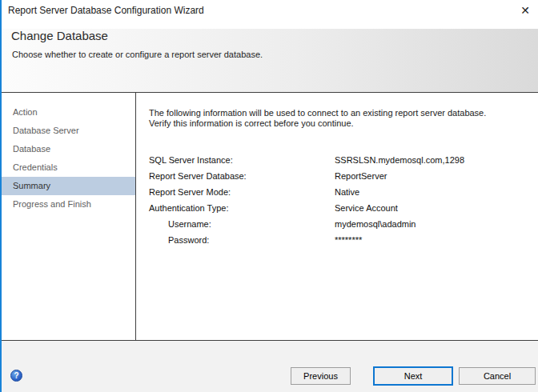 This screenshot has height=392, width=538. I want to click on field-label: SQL Server Instance:, so click(242, 160).